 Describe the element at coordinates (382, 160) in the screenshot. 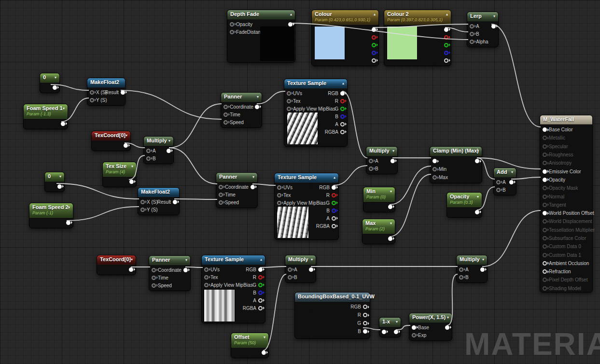

I see `node-multiply-b: Multiply▾AB` at that location.